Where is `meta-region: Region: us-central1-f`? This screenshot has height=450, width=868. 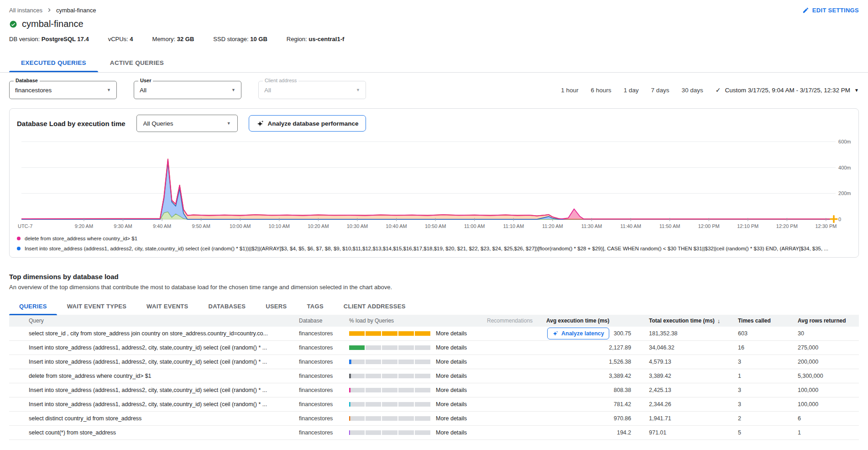 meta-region: Region: us-central1-f is located at coordinates (315, 39).